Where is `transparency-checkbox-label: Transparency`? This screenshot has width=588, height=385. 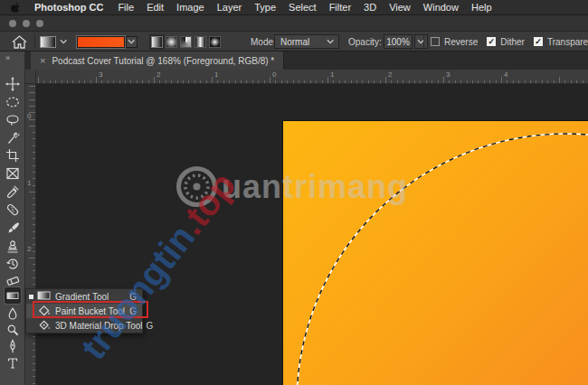 transparency-checkbox-label: Transparency is located at coordinates (568, 42).